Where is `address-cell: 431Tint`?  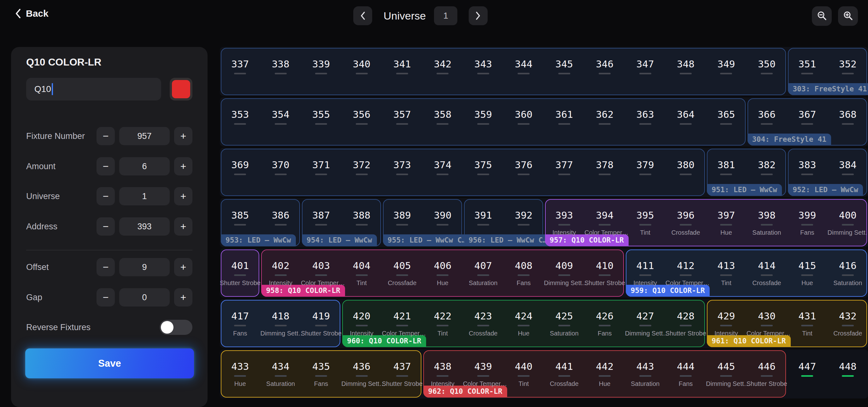 address-cell: 431Tint is located at coordinates (807, 324).